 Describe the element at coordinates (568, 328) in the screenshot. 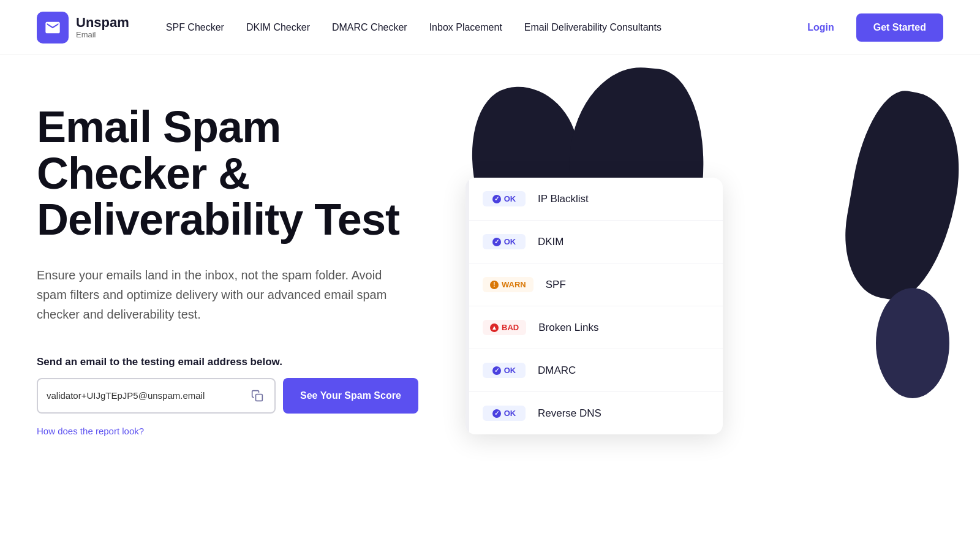

I see `check-name: Broken Links` at that location.